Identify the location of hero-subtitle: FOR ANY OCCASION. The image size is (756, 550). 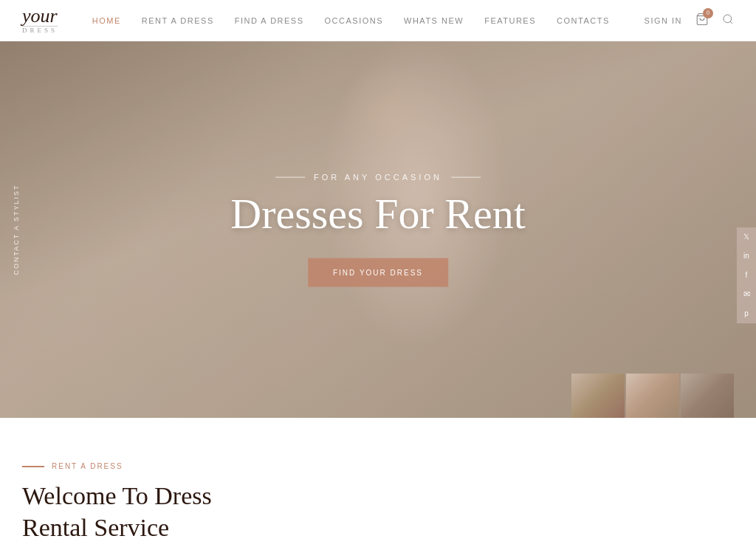
(378, 177).